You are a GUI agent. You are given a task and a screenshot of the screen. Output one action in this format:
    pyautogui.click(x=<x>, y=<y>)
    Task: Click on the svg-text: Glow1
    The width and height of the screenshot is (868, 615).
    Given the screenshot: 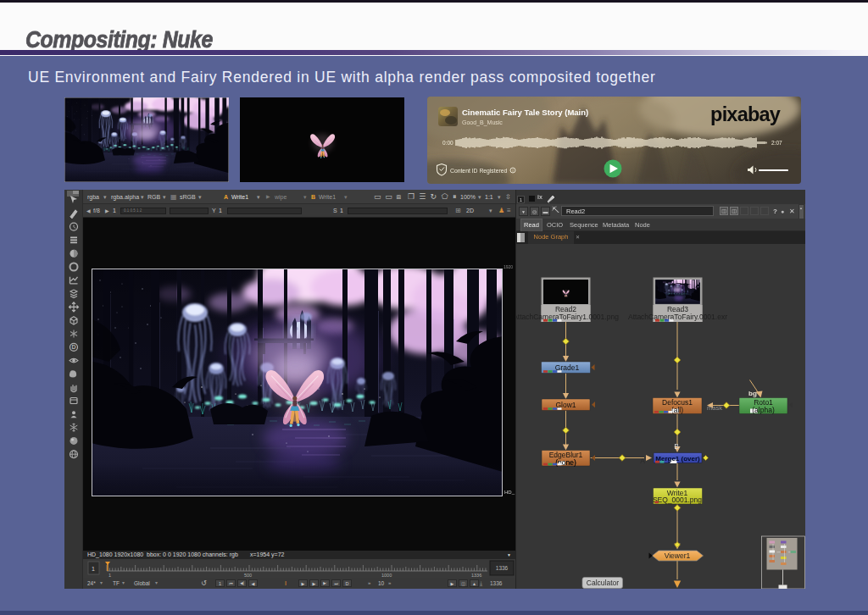 What is the action you would take?
    pyautogui.click(x=565, y=405)
    